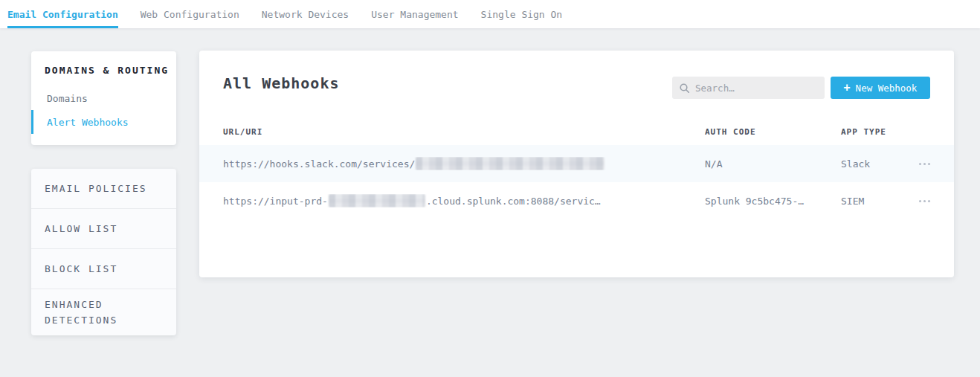  What do you see at coordinates (773, 164) in the screenshot?
I see `webhook-auth-code: N/A` at bounding box center [773, 164].